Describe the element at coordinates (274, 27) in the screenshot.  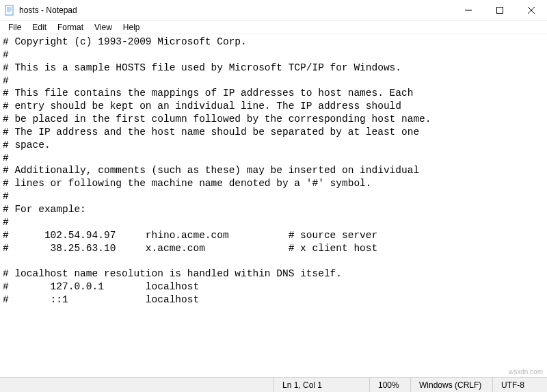
I see `menubar: File Edit Format View Help` at that location.